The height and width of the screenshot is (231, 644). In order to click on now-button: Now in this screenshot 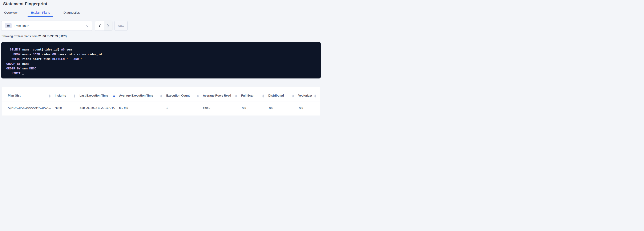, I will do `click(121, 26)`.